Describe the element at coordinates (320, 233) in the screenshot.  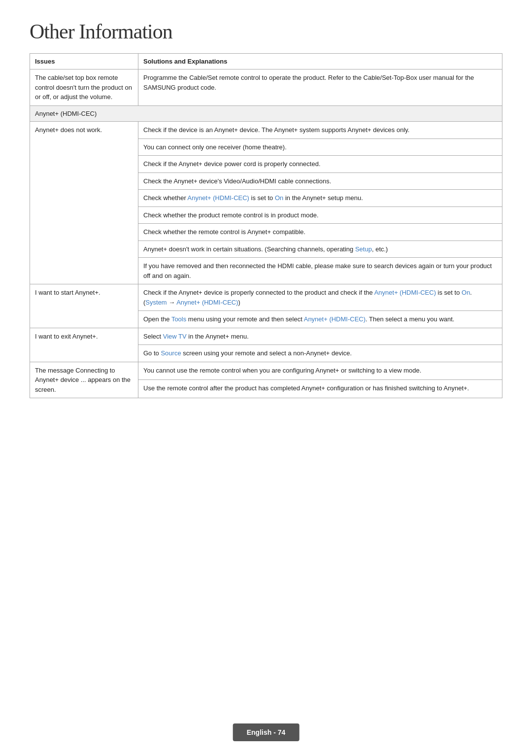
I see `solution-cell: Check whether the remote control is Anyn…` at that location.